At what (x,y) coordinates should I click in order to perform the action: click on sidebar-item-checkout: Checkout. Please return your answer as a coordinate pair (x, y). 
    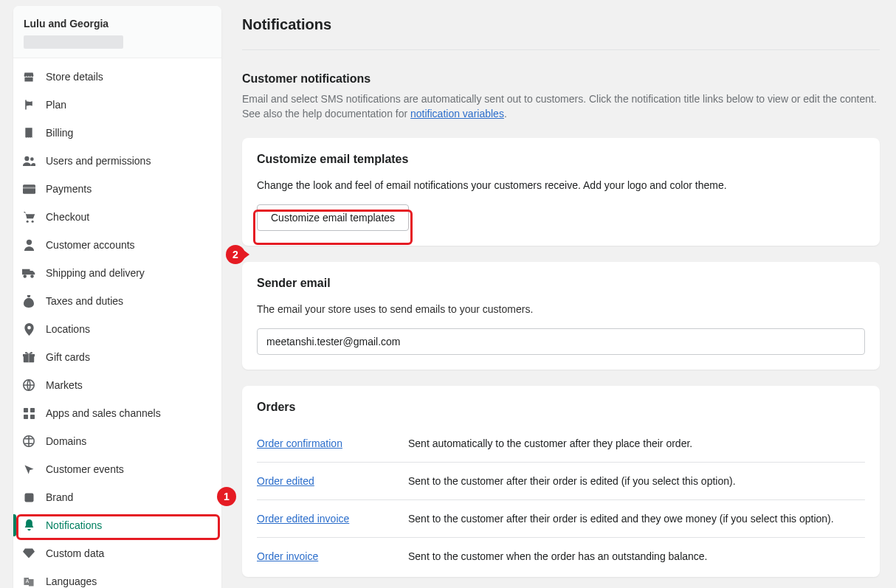
    Looking at the image, I should click on (117, 217).